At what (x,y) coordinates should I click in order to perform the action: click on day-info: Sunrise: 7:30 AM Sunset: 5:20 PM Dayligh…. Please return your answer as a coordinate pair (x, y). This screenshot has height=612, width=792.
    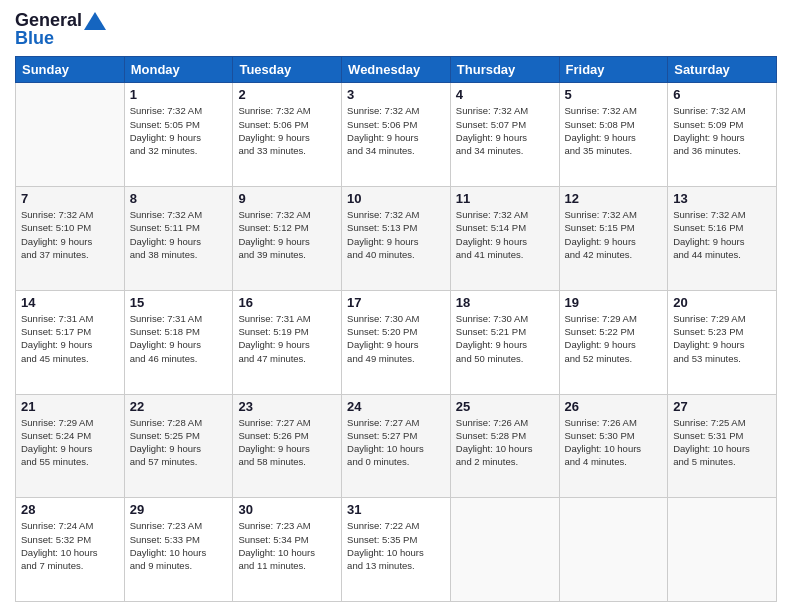
    Looking at the image, I should click on (396, 338).